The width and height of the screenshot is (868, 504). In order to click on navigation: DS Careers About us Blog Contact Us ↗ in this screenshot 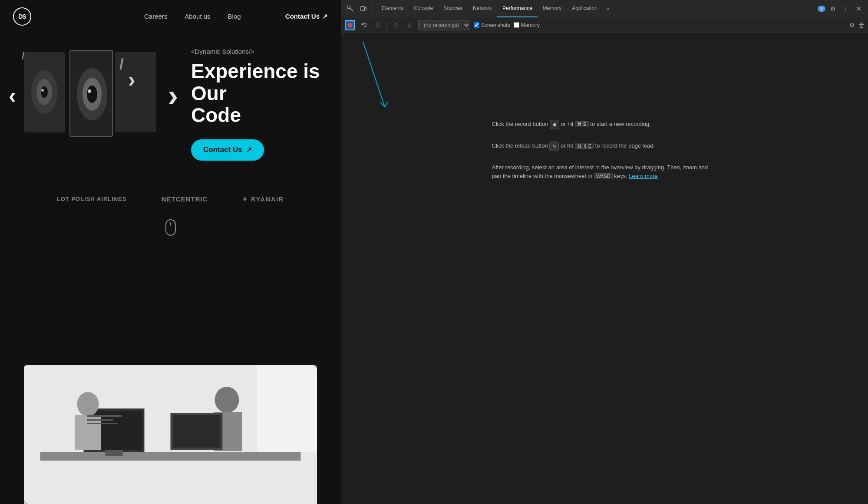, I will do `click(170, 16)`.